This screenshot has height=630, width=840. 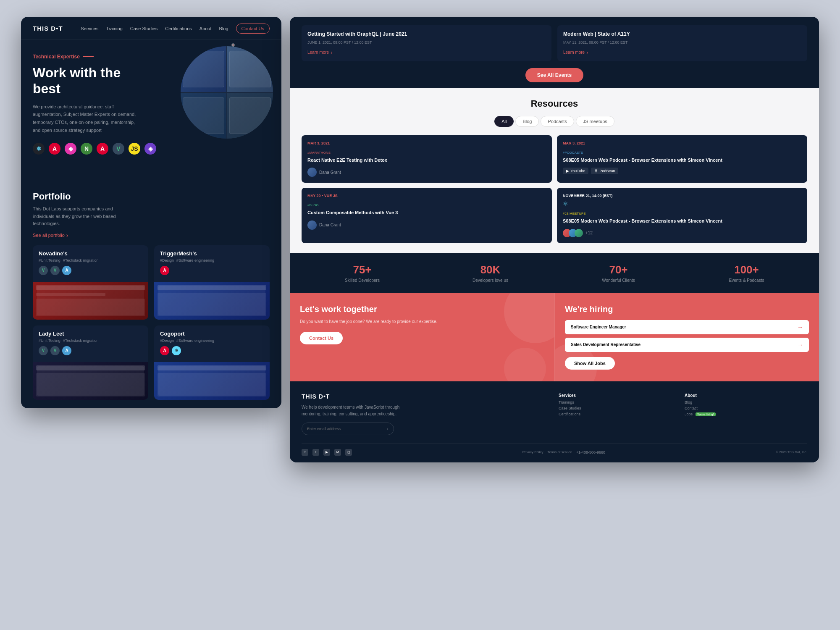 What do you see at coordinates (427, 159) in the screenshot?
I see `resource-card-react: MAR 3, 2021 #MARATHONS React Native E2E …` at bounding box center [427, 159].